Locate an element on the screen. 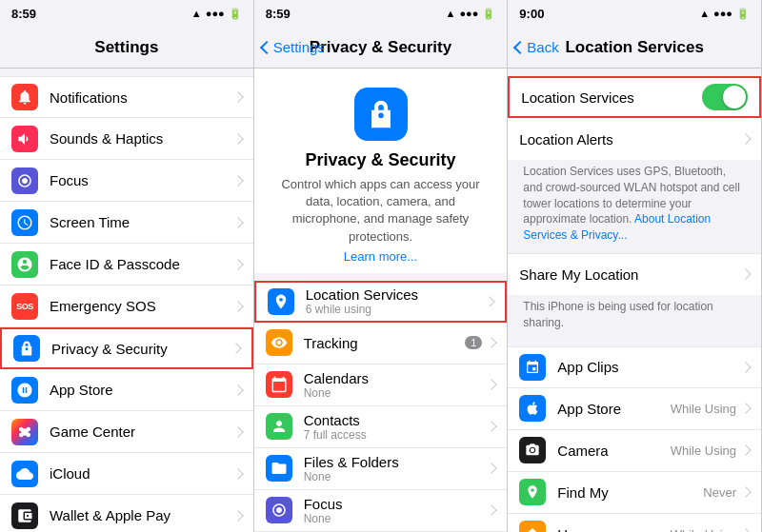 Image resolution: width=762 pixels, height=532 pixels. camera-label: Camera is located at coordinates (613, 451).